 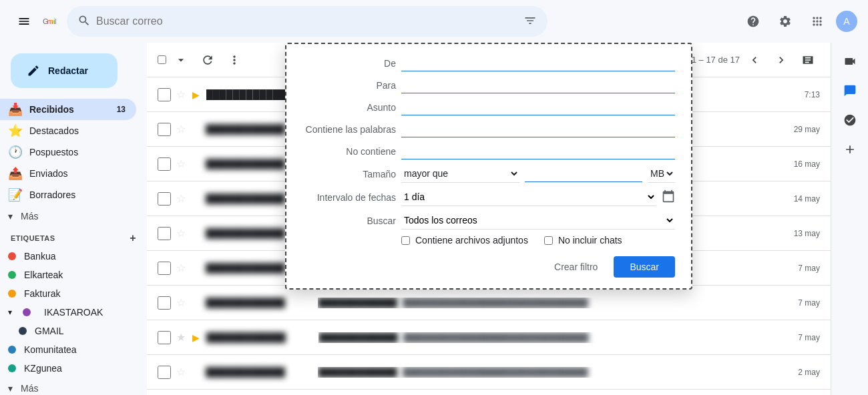 I want to click on label-item-bankua: Bankua, so click(x=68, y=256).